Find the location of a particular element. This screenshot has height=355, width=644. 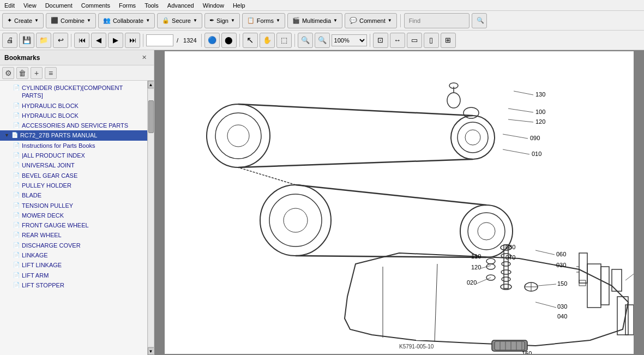

sidebar-item-lift-stopper: 📄LIFT STOPPER is located at coordinates (74, 285).